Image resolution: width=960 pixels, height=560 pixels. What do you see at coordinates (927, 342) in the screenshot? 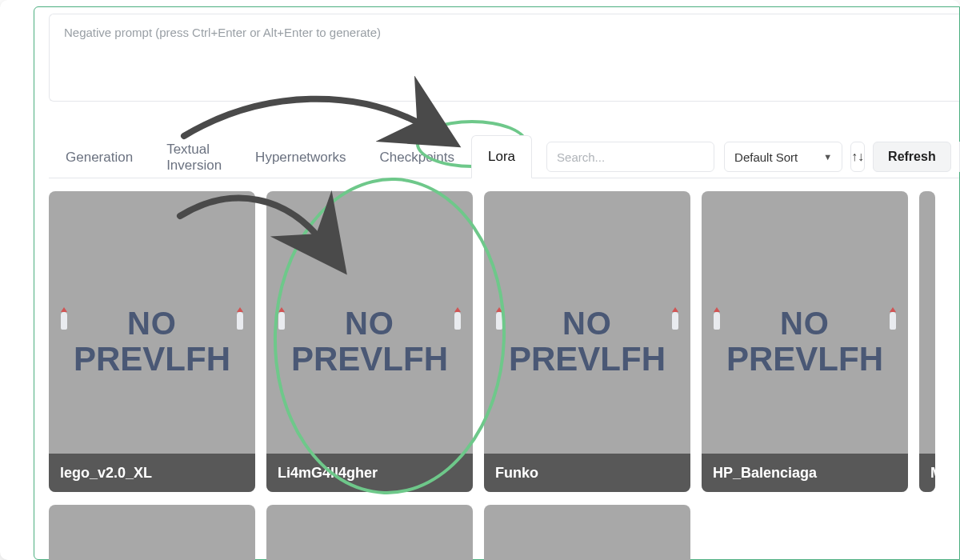
I see `card-partial: M` at bounding box center [927, 342].